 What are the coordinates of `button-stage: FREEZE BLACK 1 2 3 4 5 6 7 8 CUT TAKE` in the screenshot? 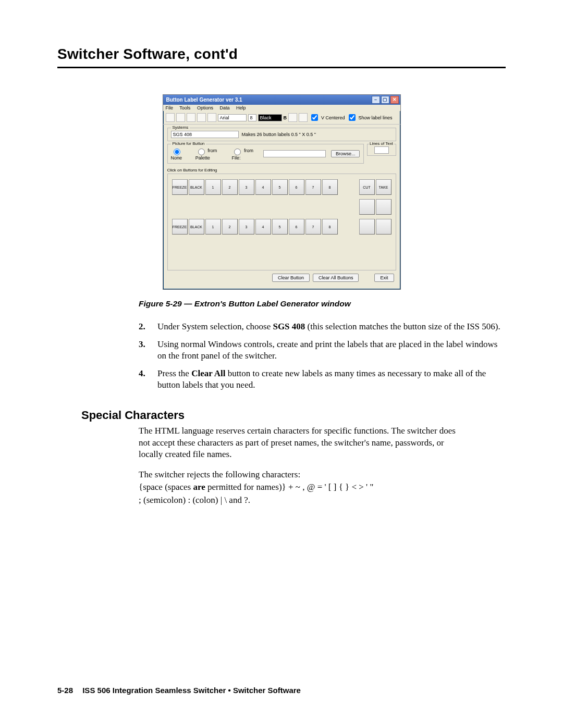 It's located at (282, 222).